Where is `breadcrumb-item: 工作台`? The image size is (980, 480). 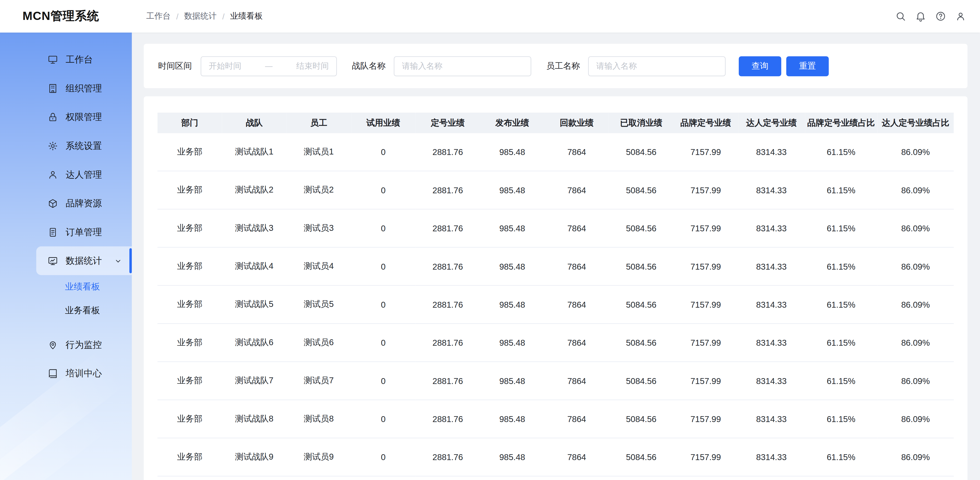
breadcrumb-item: 工作台 is located at coordinates (158, 16).